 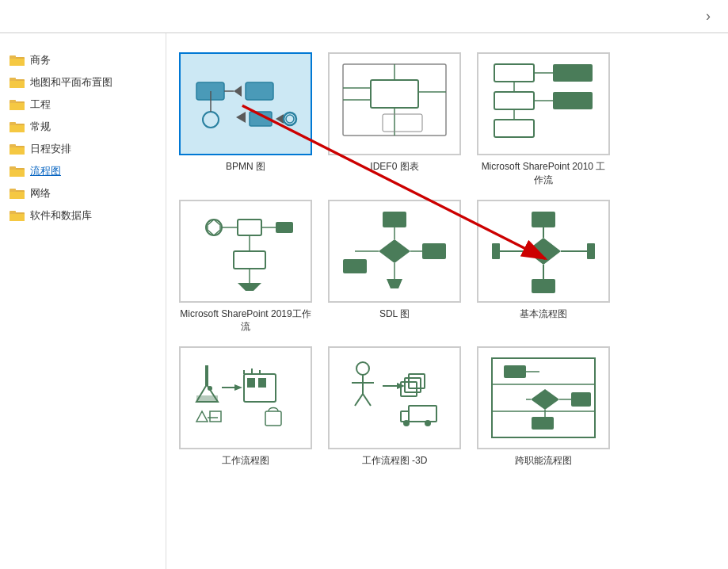 I want to click on template-name-bpmn: BPMN 图, so click(x=246, y=166).